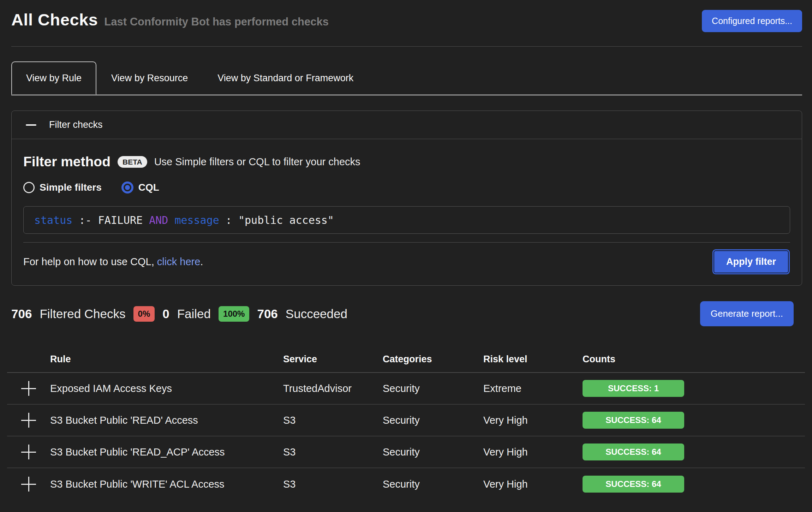 This screenshot has height=512, width=812. What do you see at coordinates (179, 262) in the screenshot?
I see `cql-help-link: click here` at bounding box center [179, 262].